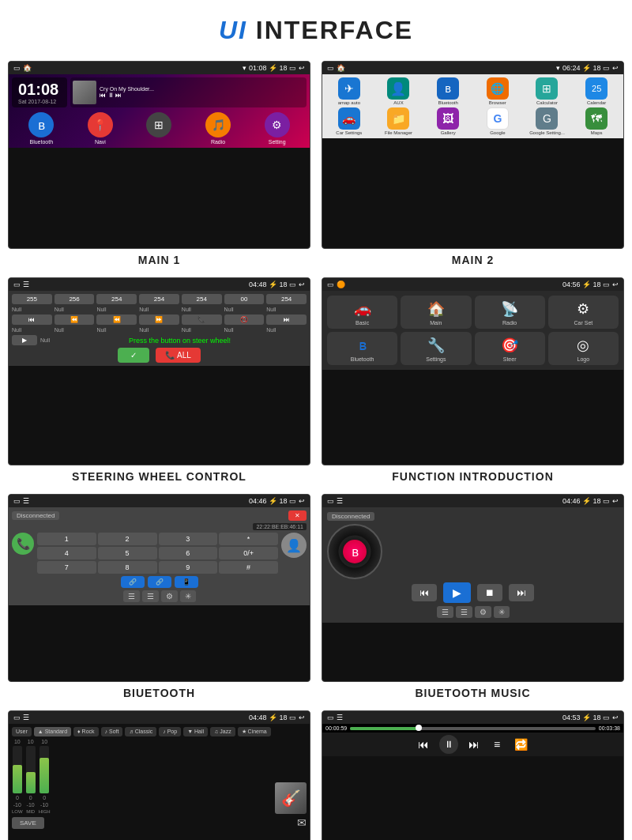 This screenshot has height=840, width=632. I want to click on sw-btn-call: 📞, so click(202, 319).